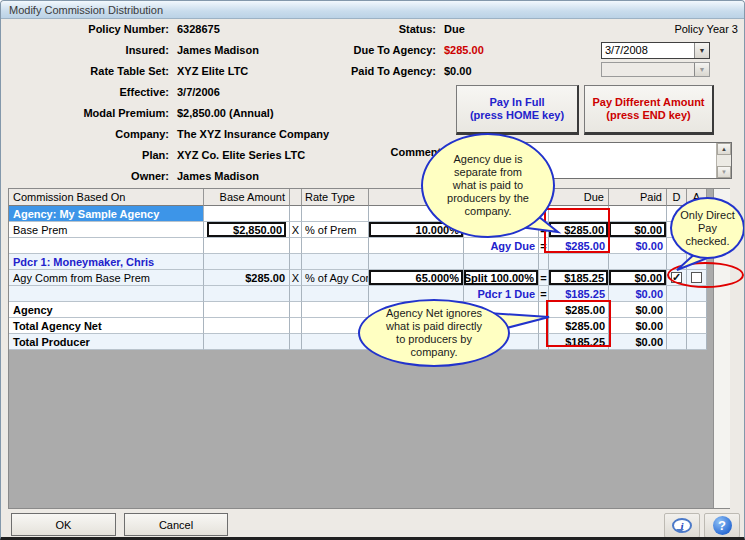 The height and width of the screenshot is (540, 745). Describe the element at coordinates (89, 50) in the screenshot. I see `insured-label: Insured:` at that location.